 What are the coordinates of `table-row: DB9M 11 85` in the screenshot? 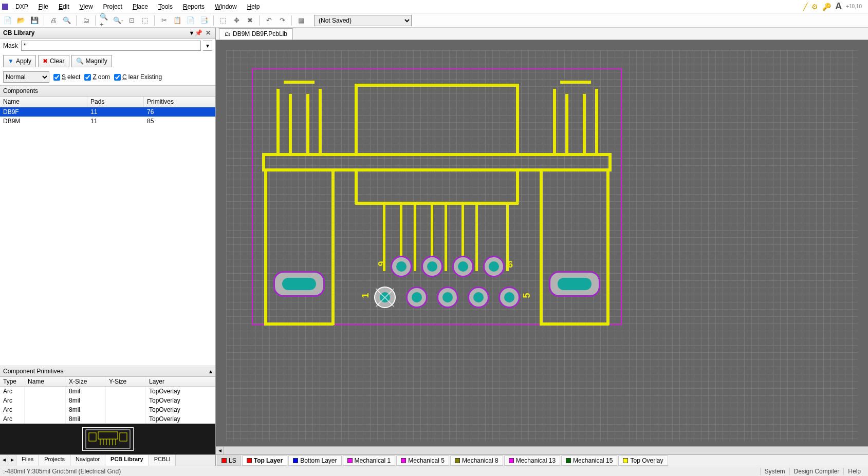 It's located at (108, 121).